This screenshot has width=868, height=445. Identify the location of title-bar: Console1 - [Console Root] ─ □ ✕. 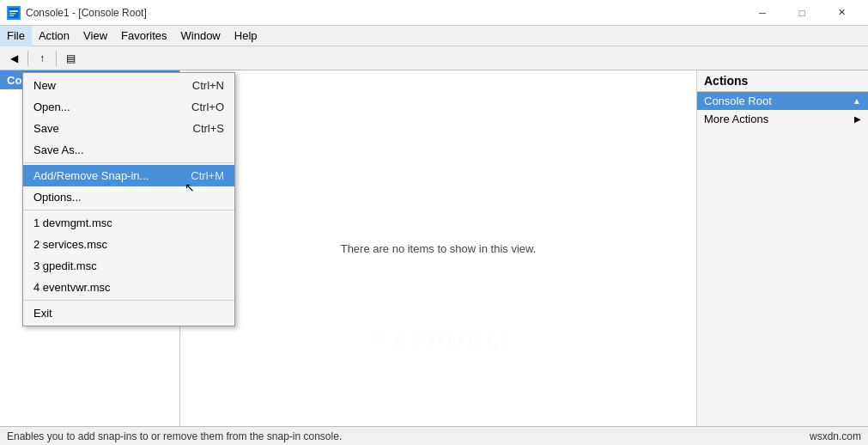
(434, 13).